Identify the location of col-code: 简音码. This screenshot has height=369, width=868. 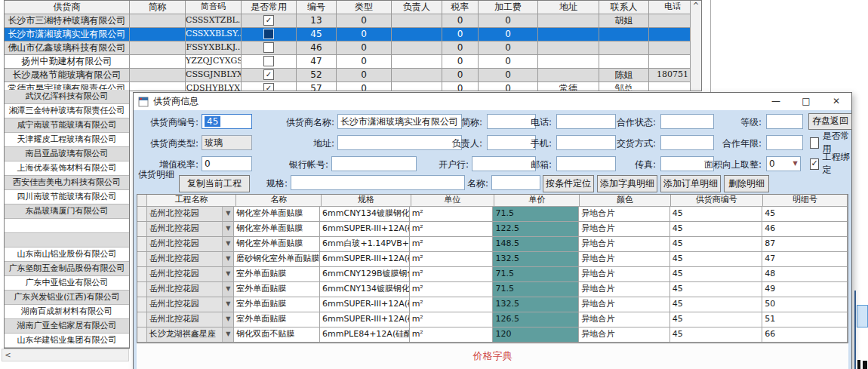
(214, 8).